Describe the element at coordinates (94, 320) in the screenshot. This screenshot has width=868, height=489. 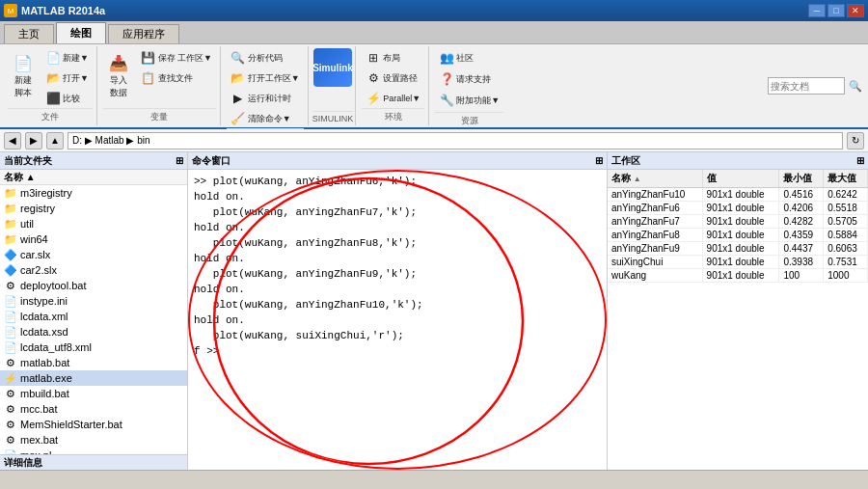
I see `file-list: 📁 m3iregistry 📁 registry 📁 util 📁 win64 …` at that location.